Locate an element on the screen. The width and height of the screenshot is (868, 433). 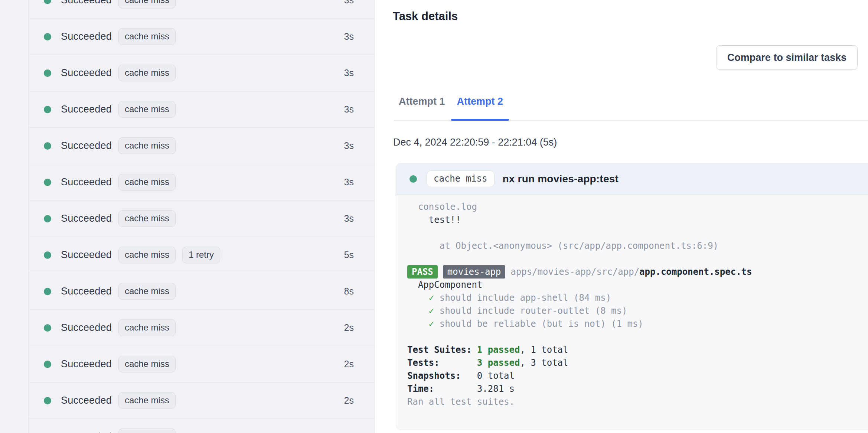
task-duration: 5s is located at coordinates (349, 255).